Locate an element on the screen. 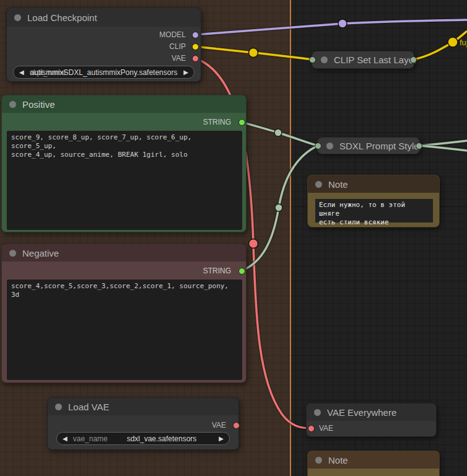 This screenshot has height=476, width=467. positive-prompt-textarea: score_9, score_8_up, score_7_up, score_6… is located at coordinates (124, 180).